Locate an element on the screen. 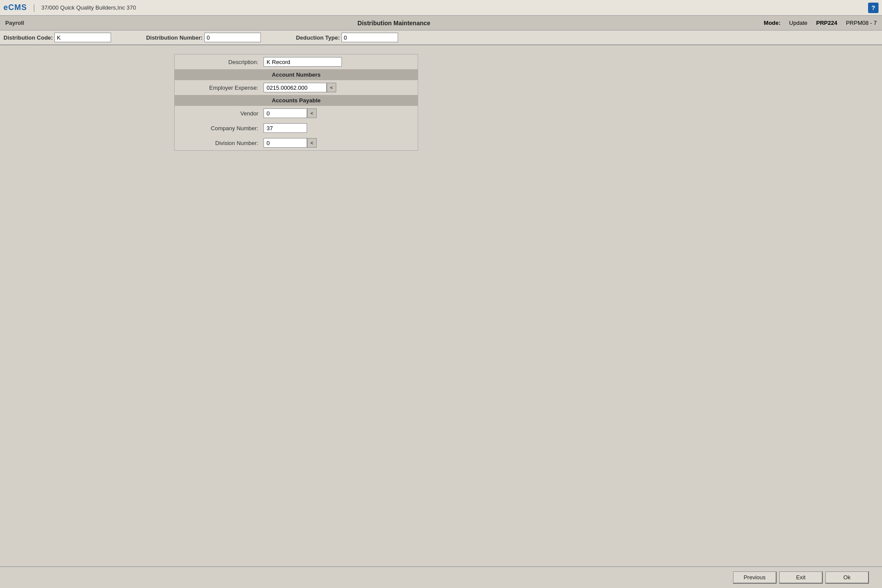 This screenshot has width=882, height=588. division-number-row: Division Number: < is located at coordinates (296, 143).